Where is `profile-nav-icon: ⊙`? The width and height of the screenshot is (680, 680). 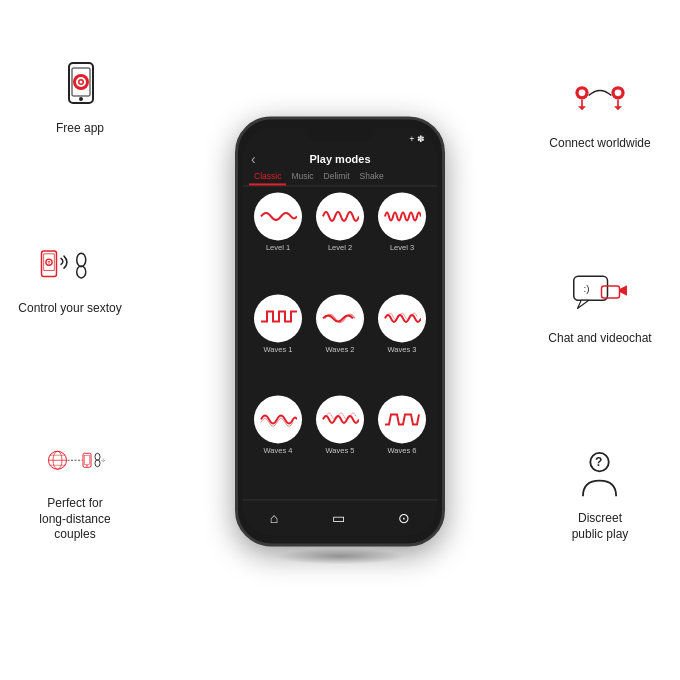
profile-nav-icon: ⊙ is located at coordinates (404, 518).